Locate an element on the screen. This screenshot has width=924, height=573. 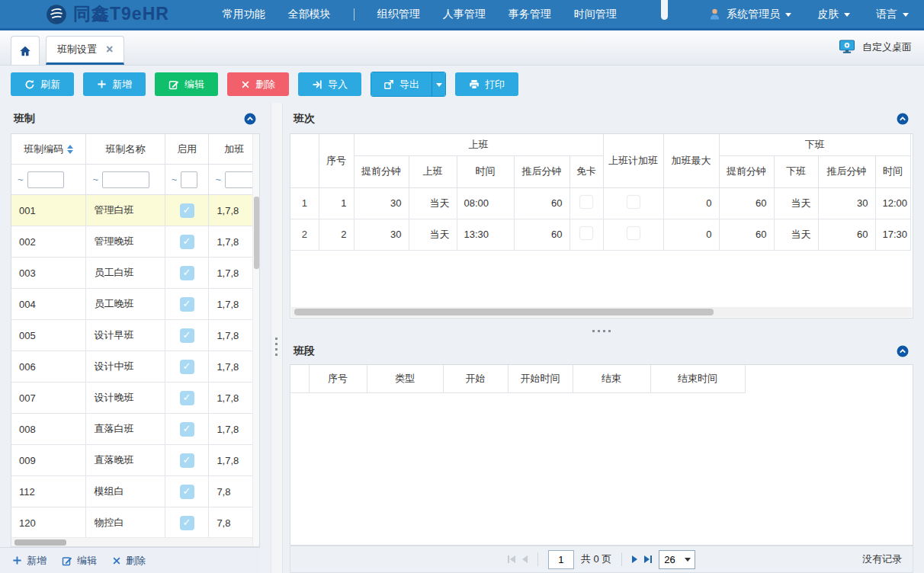
shift-system-row: 008直落白班1,7,8 is located at coordinates (136, 430).